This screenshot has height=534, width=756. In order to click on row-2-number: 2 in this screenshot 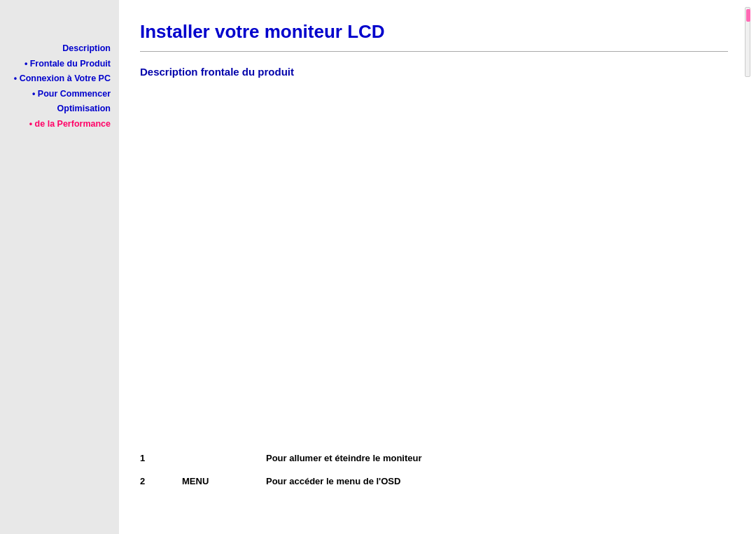, I will do `click(161, 482)`.